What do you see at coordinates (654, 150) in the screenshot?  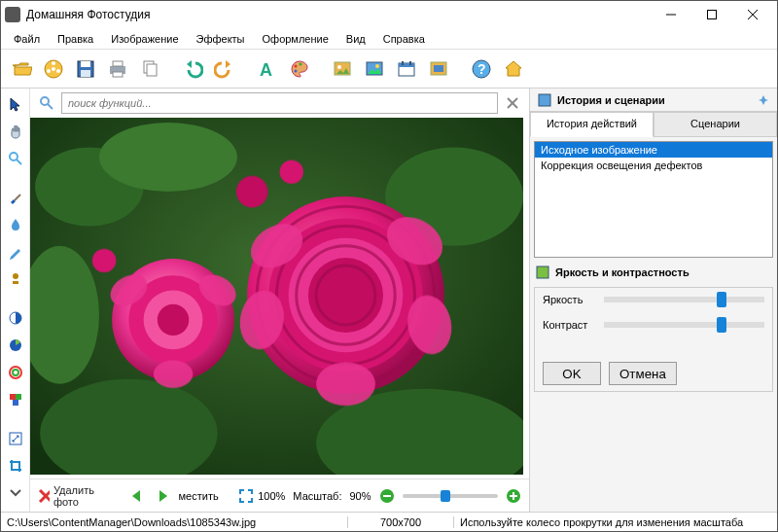 I see `history-item: Исходное изображение` at bounding box center [654, 150].